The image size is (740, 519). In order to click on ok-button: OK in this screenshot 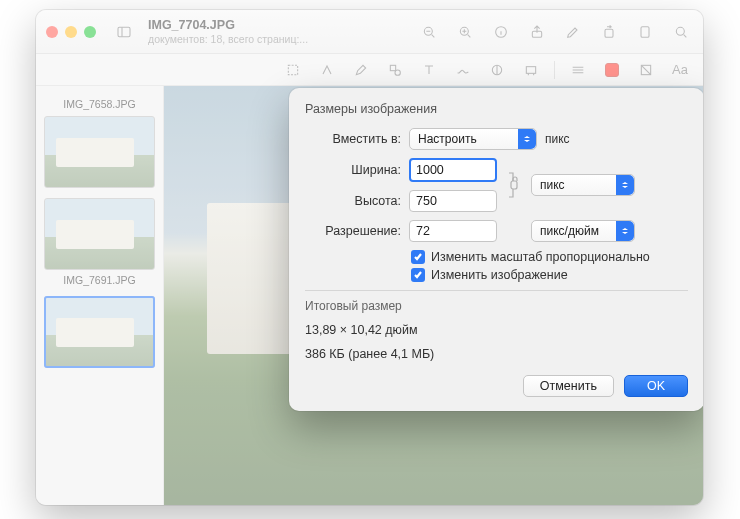, I will do `click(656, 386)`.